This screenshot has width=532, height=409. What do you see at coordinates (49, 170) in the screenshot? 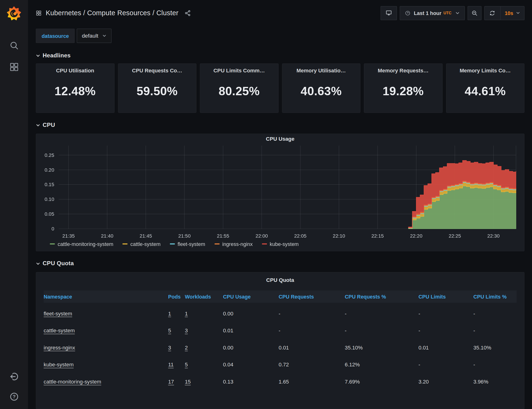
I see `y-axis-label: 0.20` at bounding box center [49, 170].